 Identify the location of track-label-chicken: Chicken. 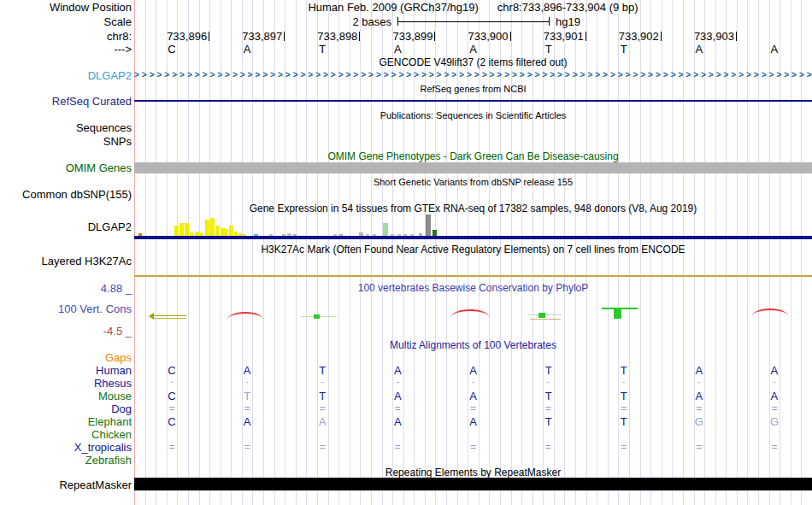
(111, 434).